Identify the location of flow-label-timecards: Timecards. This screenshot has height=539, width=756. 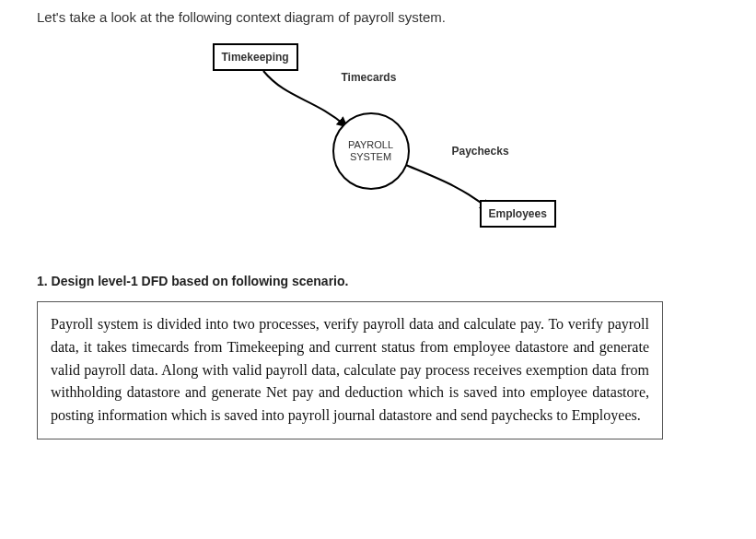
(369, 77).